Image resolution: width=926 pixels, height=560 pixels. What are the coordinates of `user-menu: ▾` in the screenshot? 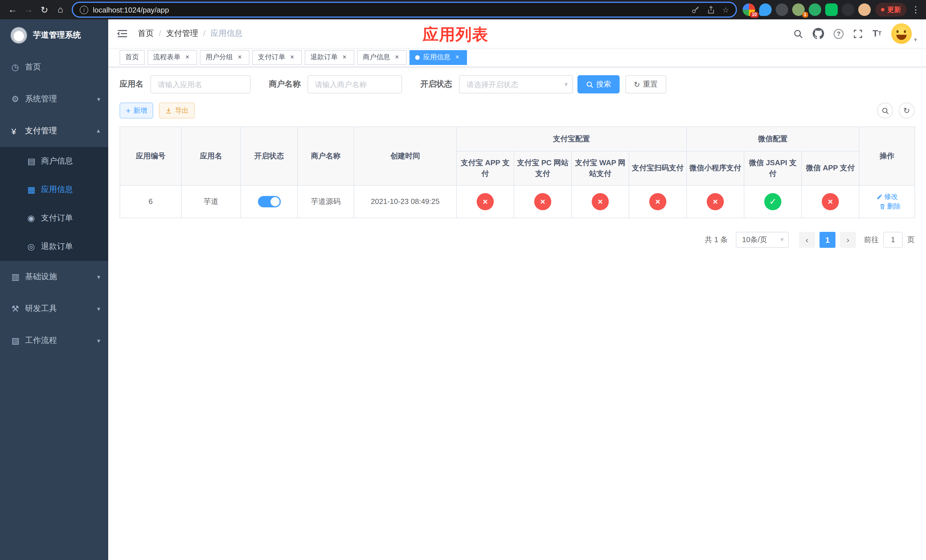 It's located at (904, 34).